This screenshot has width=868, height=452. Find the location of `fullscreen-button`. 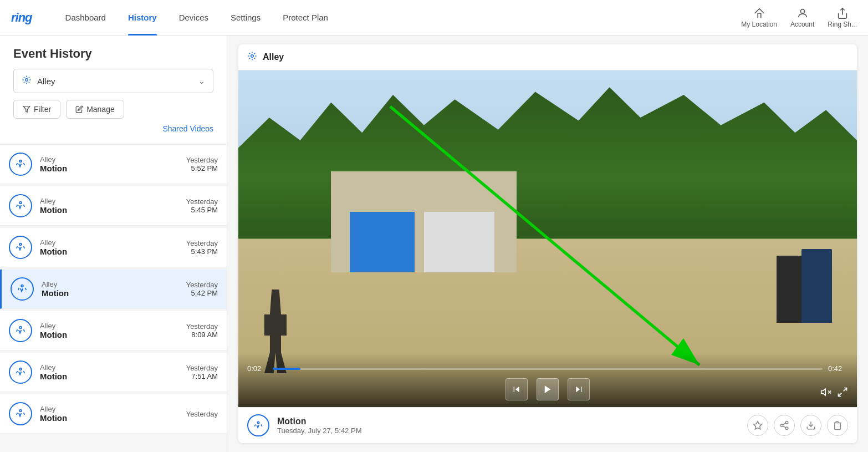

fullscreen-button is located at coordinates (843, 394).